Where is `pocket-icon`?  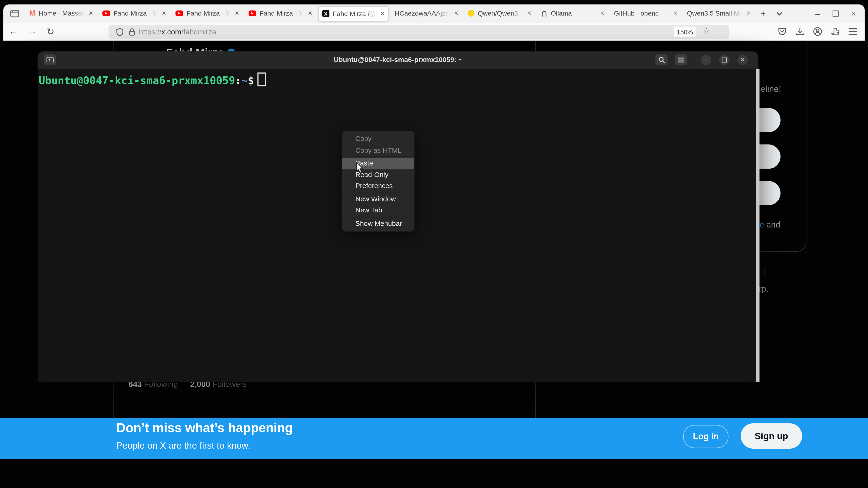 pocket-icon is located at coordinates (782, 32).